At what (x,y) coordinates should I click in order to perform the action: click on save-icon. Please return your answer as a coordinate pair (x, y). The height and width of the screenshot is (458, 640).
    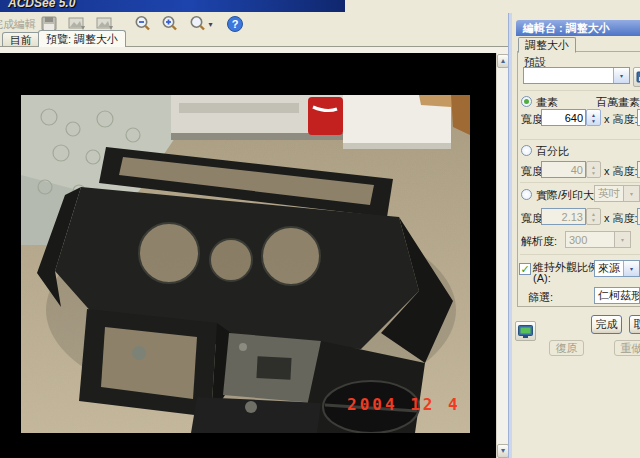
    Looking at the image, I should click on (638, 77).